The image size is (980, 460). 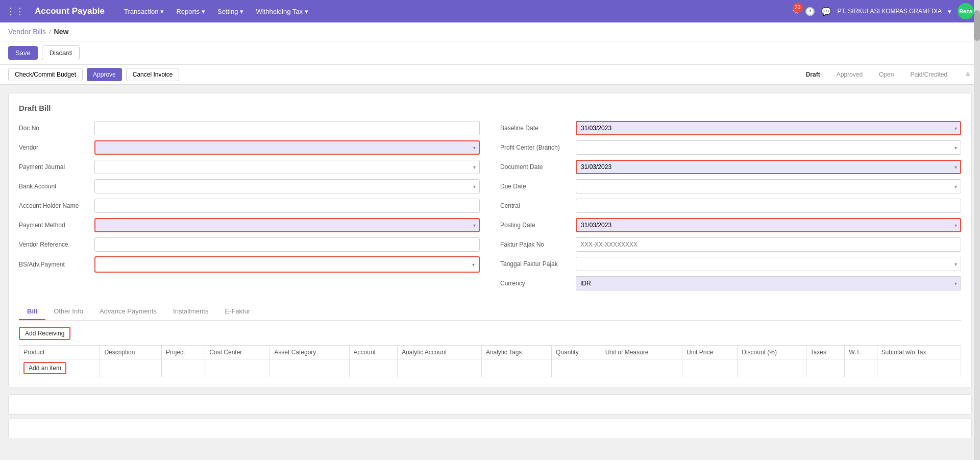 I want to click on top-menu: Transaction ▾ Reports ▾ Setting ▾ Withho…, so click(x=451, y=11).